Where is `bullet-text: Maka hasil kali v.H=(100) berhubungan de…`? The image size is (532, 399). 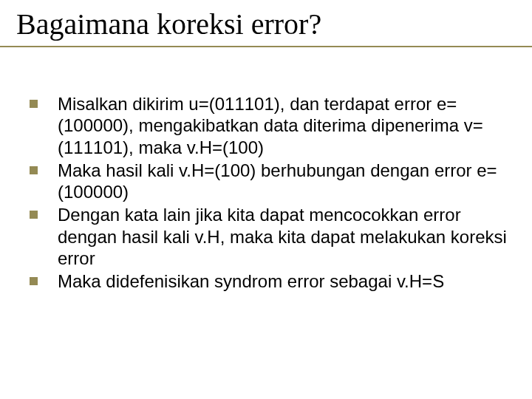 bullet-text: Maka hasil kali v.H=(100) berhubungan de… is located at coordinates (278, 181).